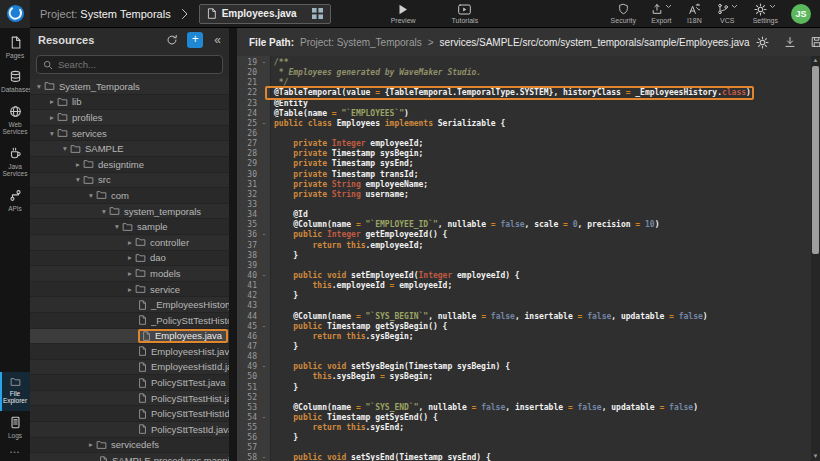 This screenshot has height=461, width=820. What do you see at coordinates (218, 40) in the screenshot?
I see `collapse-panel-button: «` at bounding box center [218, 40].